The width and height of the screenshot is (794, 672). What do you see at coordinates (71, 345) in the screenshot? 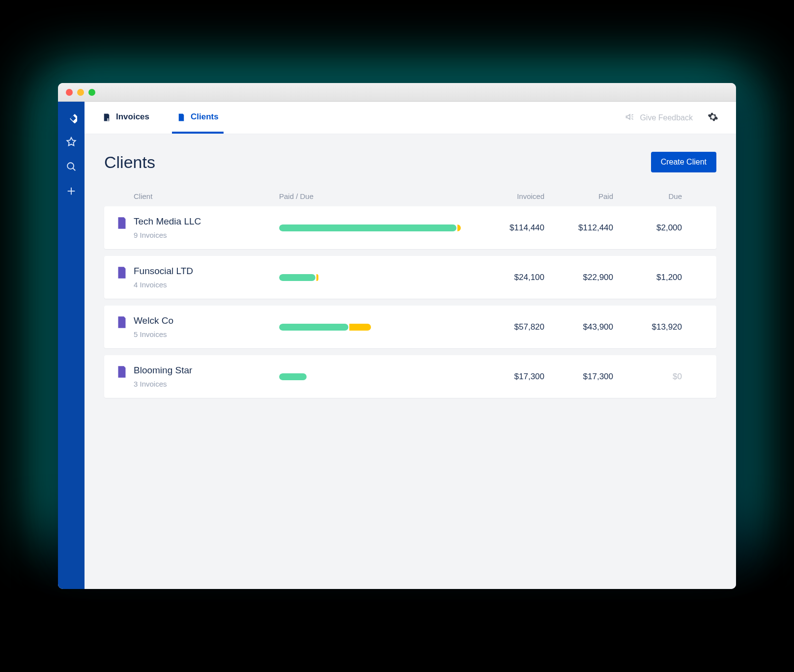
I see `sidebar` at bounding box center [71, 345].